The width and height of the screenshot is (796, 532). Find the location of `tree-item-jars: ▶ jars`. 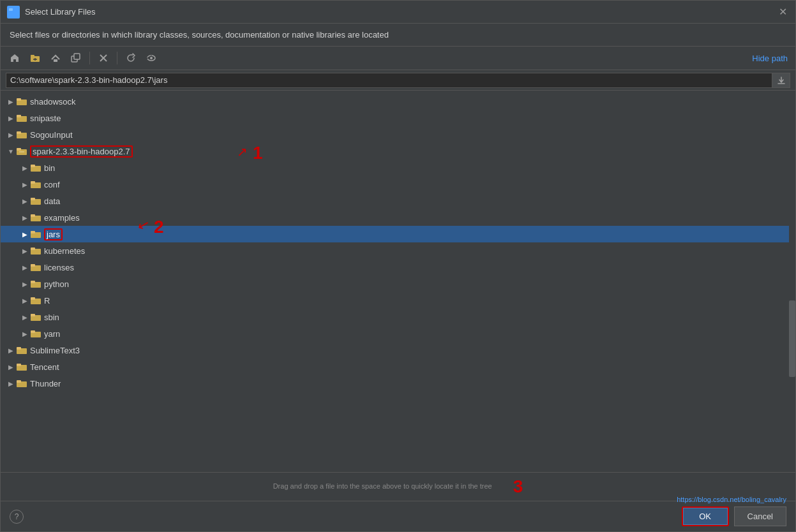

tree-item-jars: ▶ jars is located at coordinates (398, 234).